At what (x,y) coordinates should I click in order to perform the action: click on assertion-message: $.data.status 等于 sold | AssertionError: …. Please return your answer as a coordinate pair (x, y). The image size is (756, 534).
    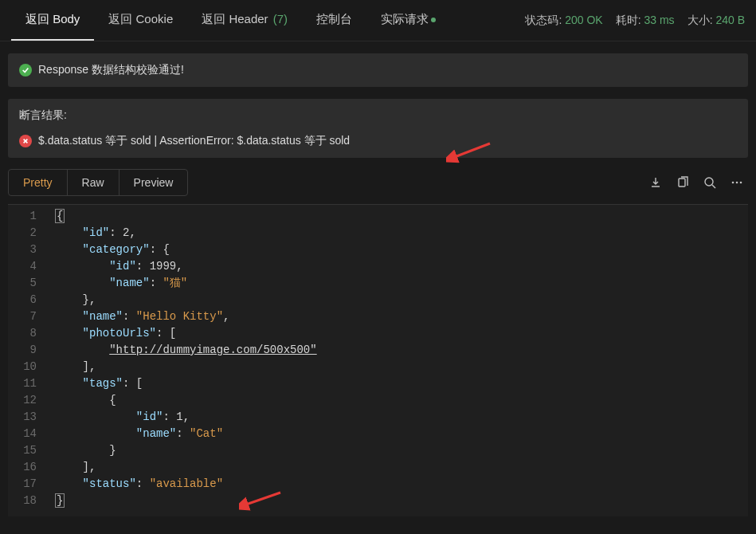
    Looking at the image, I should click on (194, 141).